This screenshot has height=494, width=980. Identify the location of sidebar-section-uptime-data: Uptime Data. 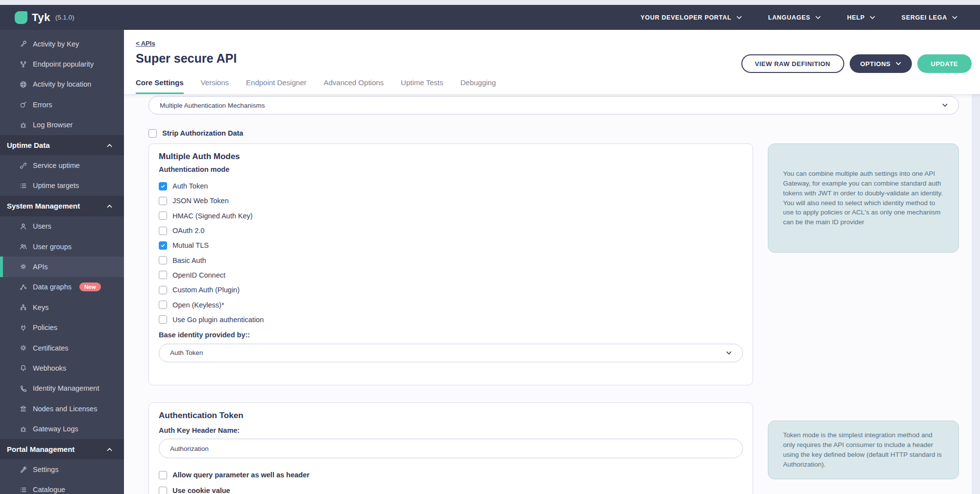
(62, 145).